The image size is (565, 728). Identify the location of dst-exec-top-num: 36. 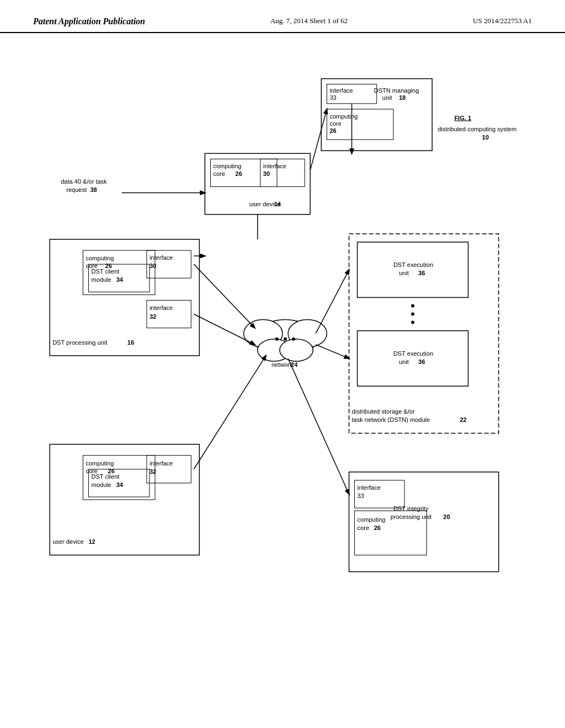
(422, 273).